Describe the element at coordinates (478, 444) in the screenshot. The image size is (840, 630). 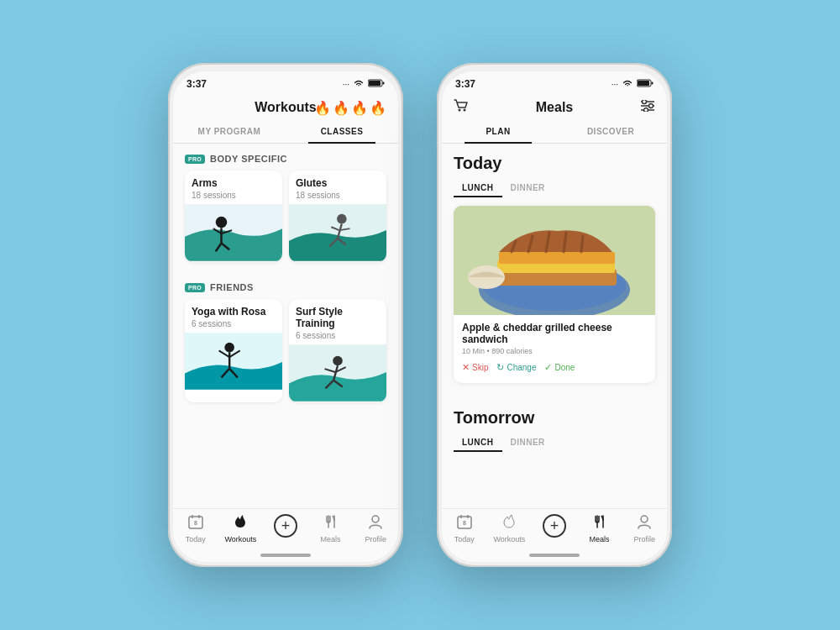
I see `tab-lunch-tomorrow: LUNCH` at that location.